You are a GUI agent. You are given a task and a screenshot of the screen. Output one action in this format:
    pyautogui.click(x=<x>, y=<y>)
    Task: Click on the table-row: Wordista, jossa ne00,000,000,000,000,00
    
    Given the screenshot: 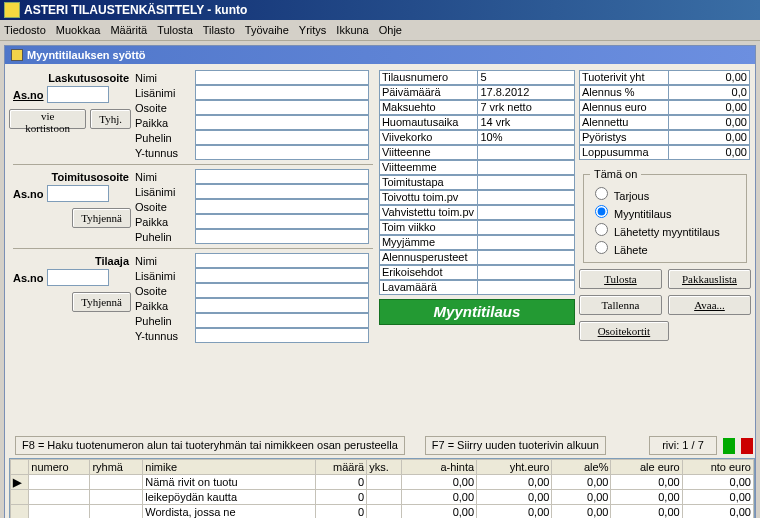 What is the action you would take?
    pyautogui.click(x=382, y=512)
    